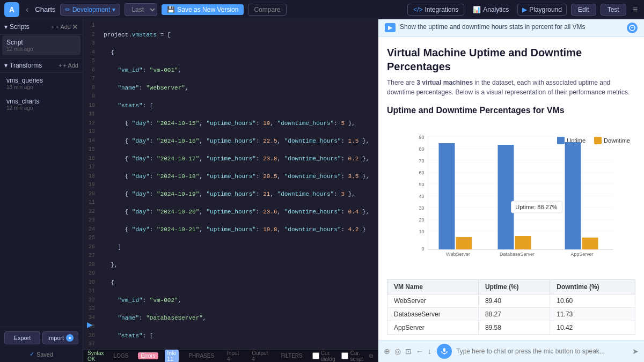 This screenshot has width=644, height=362. Describe the element at coordinates (390, 28) in the screenshot. I see `expand-panel-button: ▶` at that location.